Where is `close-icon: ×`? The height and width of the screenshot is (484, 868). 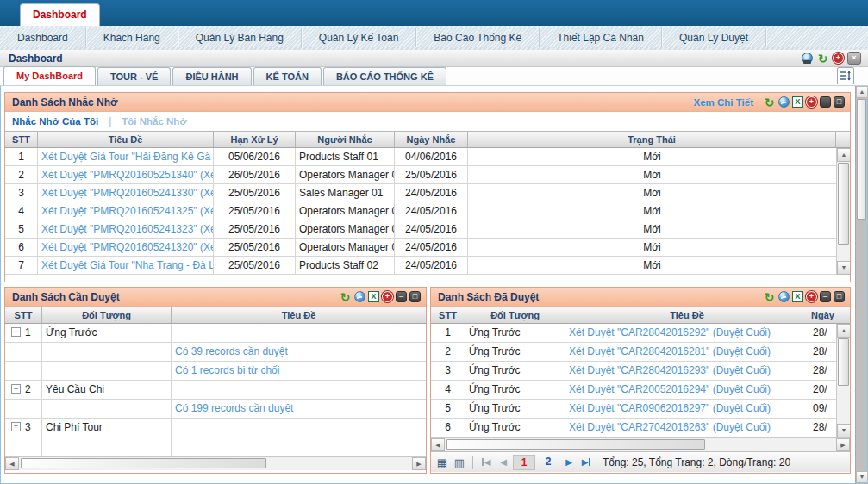
close-icon: × is located at coordinates (854, 59).